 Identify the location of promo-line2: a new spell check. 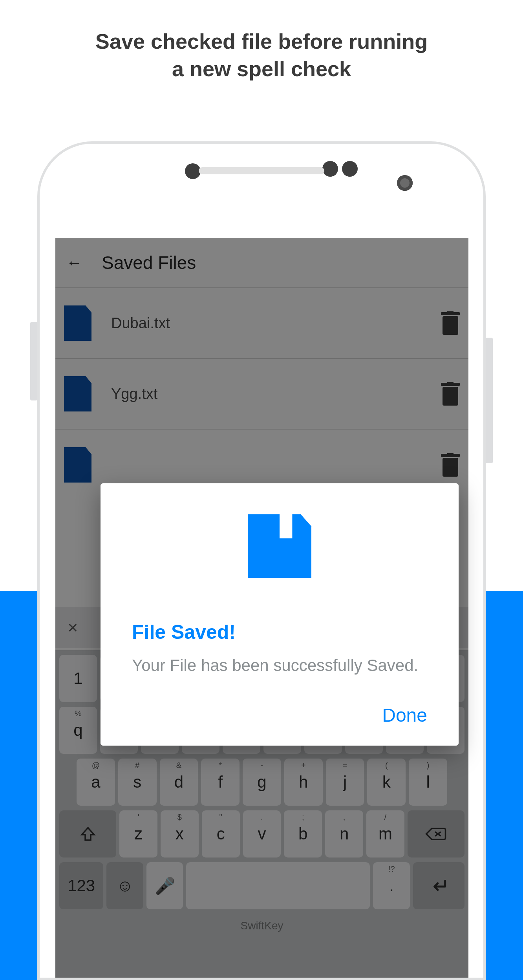
(262, 69).